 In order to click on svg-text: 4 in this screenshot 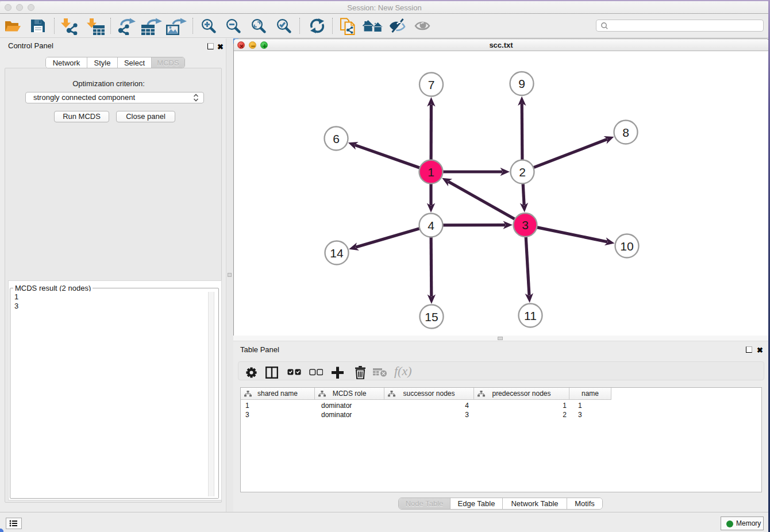, I will do `click(431, 225)`.